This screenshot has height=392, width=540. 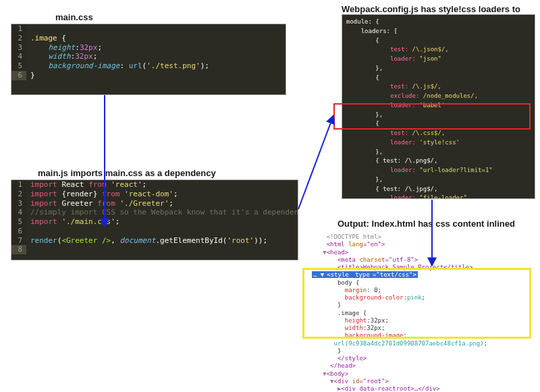 I want to click on code-line: 2.image {, so click(x=148, y=38).